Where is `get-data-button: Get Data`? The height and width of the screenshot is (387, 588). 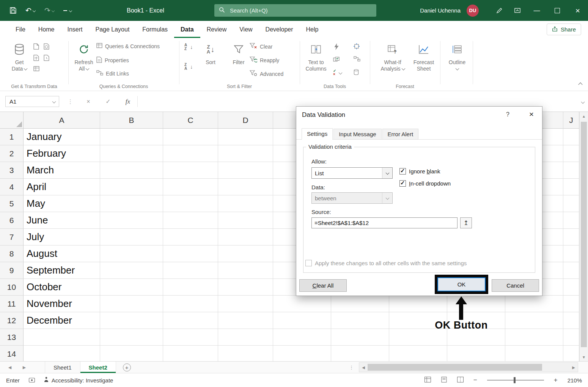
get-data-button: Get Data is located at coordinates (19, 57).